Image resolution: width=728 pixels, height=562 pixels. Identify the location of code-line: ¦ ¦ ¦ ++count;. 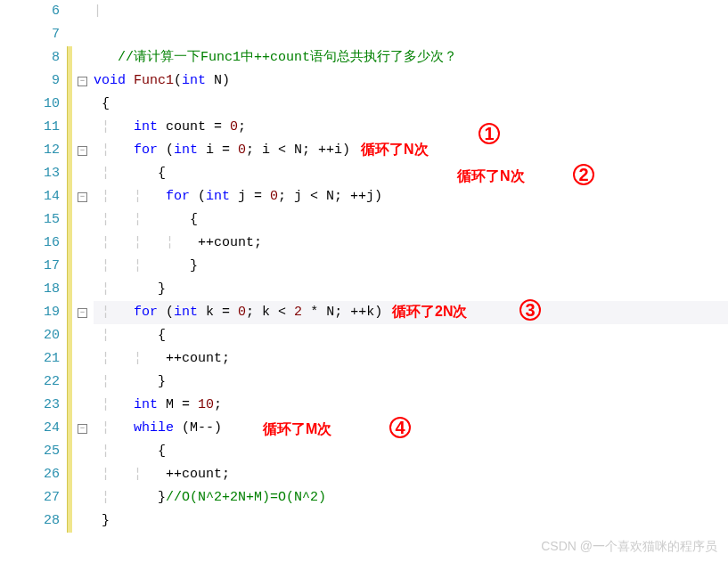
(411, 243).